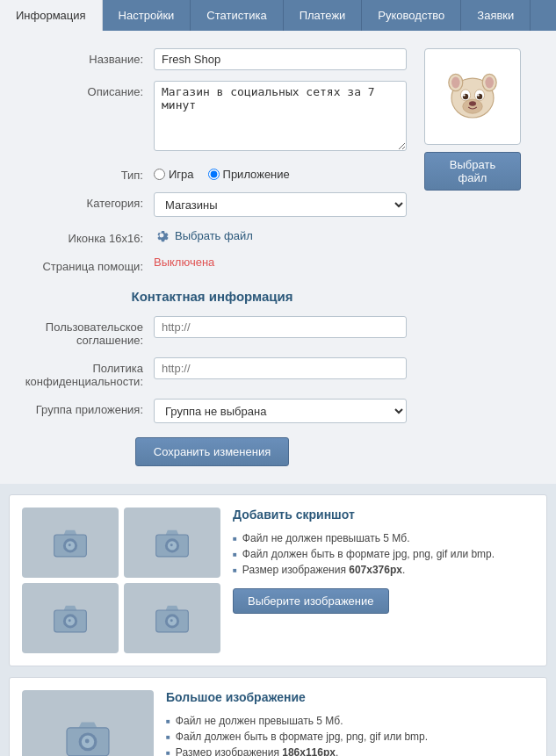  What do you see at coordinates (280, 205) in the screenshot?
I see `category-control: Магазины` at bounding box center [280, 205].